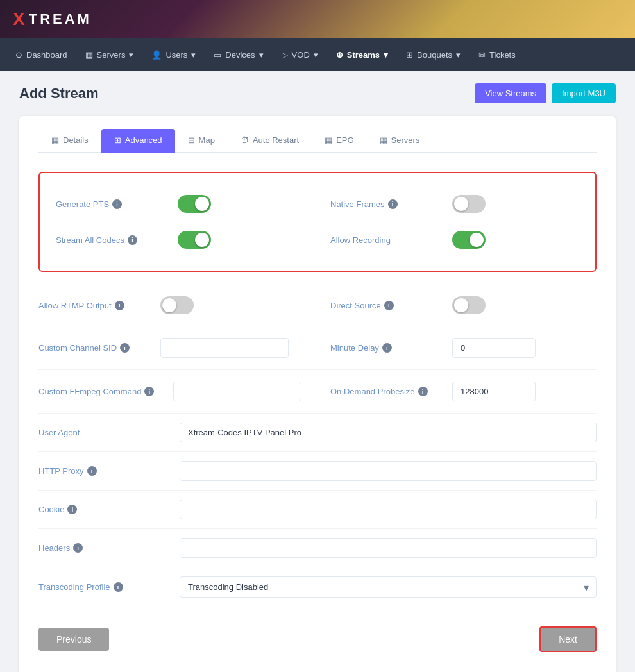  I want to click on generate-pts-info-icon: i, so click(117, 204).